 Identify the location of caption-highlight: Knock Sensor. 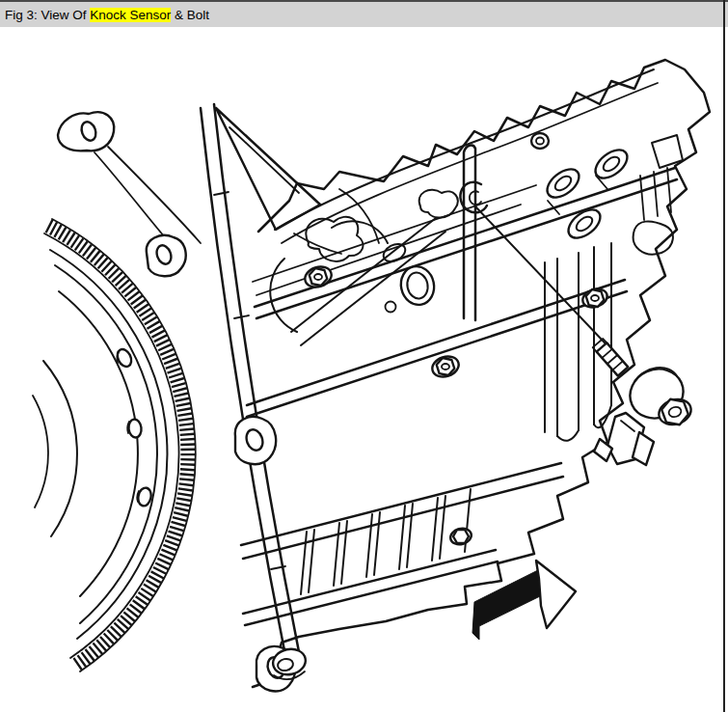
(130, 15).